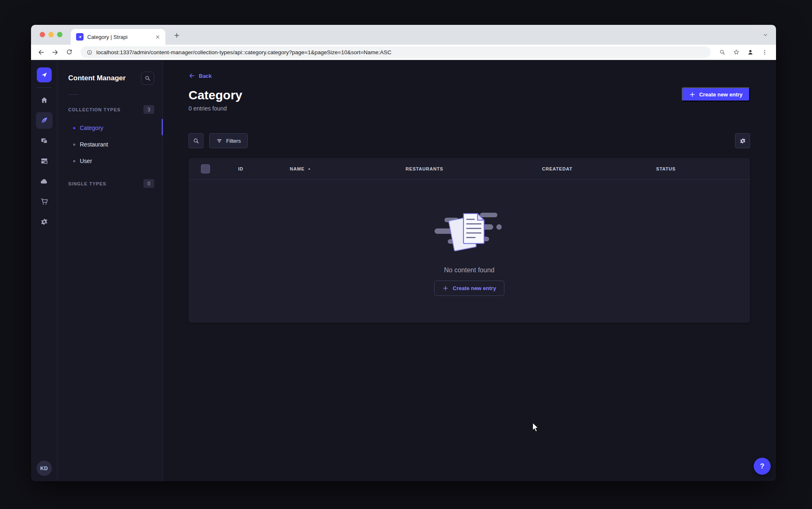  I want to click on sidebar-item-label: Category, so click(92, 128).